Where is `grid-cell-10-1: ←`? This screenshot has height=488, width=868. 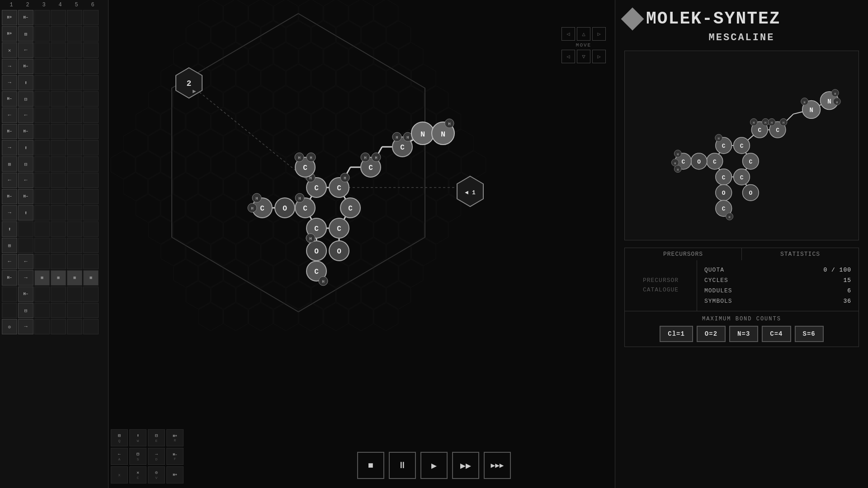
grid-cell-10-1: ← is located at coordinates (26, 180).